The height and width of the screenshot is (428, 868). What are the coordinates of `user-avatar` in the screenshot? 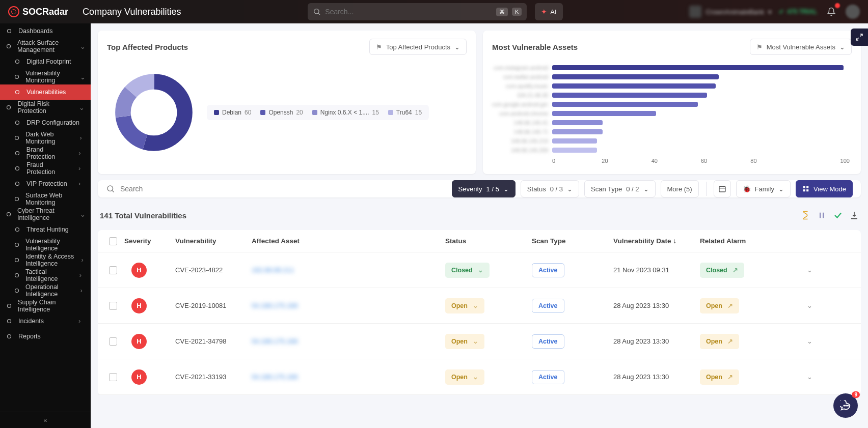 It's located at (853, 12).